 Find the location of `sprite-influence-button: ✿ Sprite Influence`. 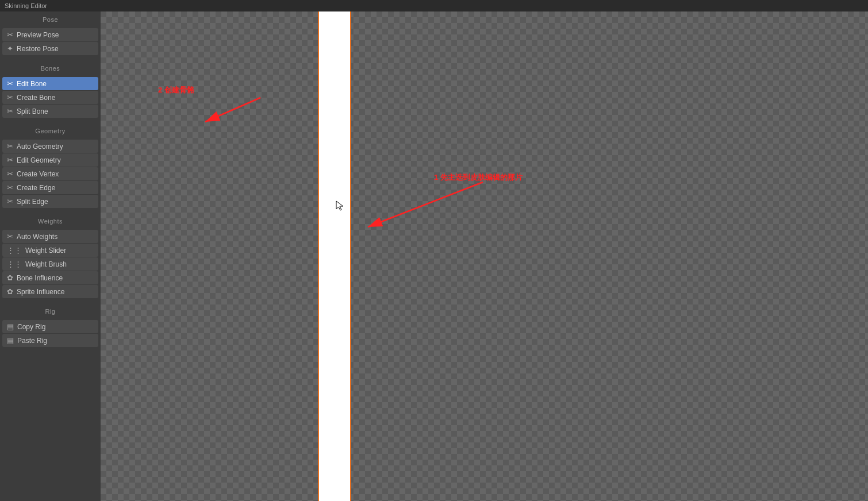

sprite-influence-button: ✿ Sprite Influence is located at coordinates (51, 292).